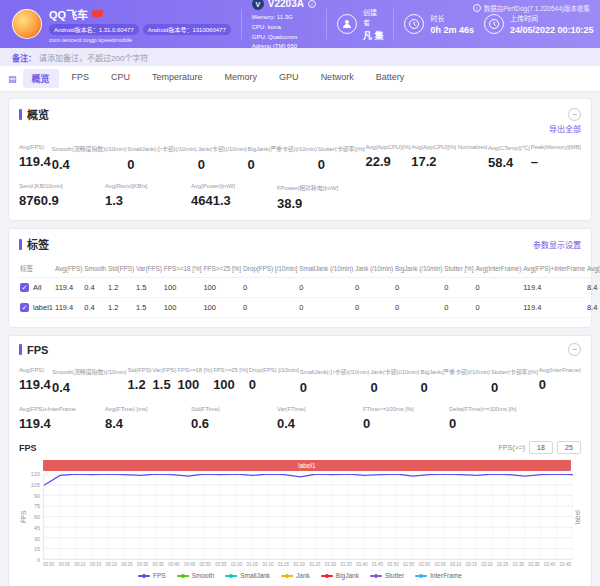 This screenshot has width=600, height=586. I want to click on metric: Send [KB/10min]8760.9, so click(62, 197).